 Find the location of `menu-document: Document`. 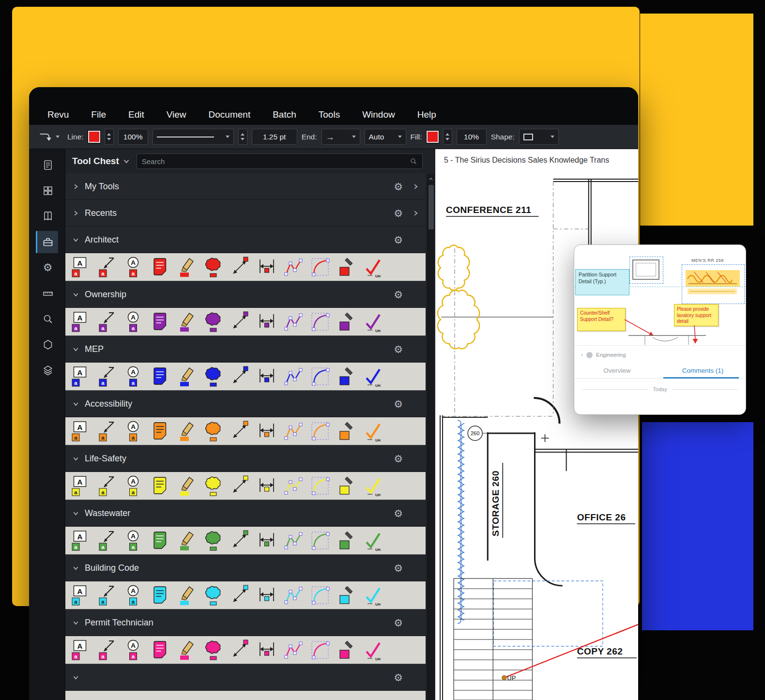

menu-document: Document is located at coordinates (230, 115).